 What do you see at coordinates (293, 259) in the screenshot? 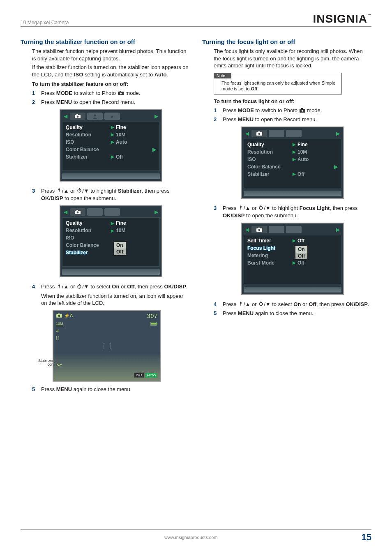
I see `lcd-focuslight-submenu: ◀ ▶ Self Timer▶Off Focus Light Metering …` at bounding box center [293, 259].